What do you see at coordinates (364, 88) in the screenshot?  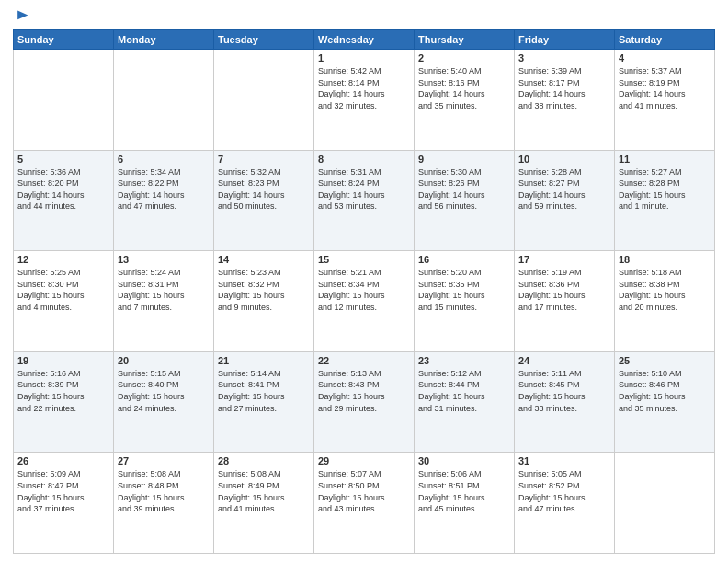 I see `day-info: Sunrise: 5:42 AM Sunset: 8:14 PM Dayligh…` at bounding box center [364, 88].